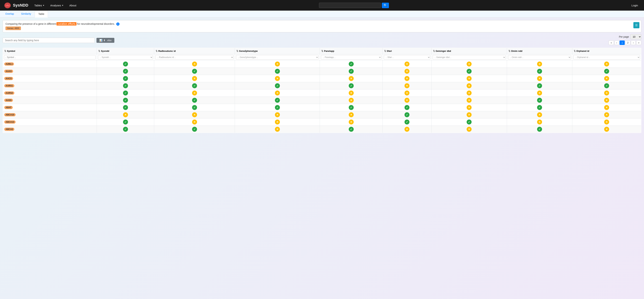 This screenshot has height=299, width=644. Describe the element at coordinates (126, 57) in the screenshot. I see `filter-sysndd-select: .. Sysndd ..` at that location.